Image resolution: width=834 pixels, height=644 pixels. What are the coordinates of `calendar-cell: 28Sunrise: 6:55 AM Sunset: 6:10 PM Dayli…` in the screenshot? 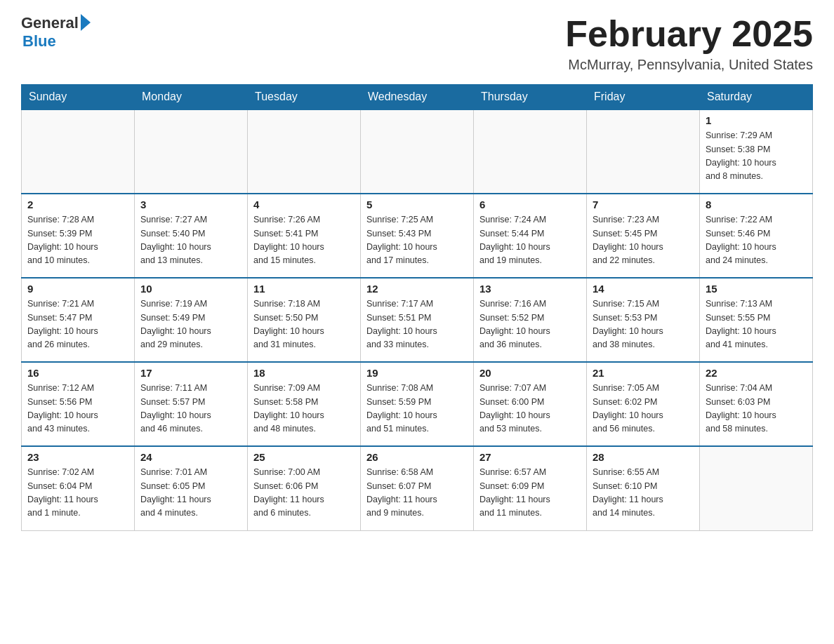 It's located at (643, 488).